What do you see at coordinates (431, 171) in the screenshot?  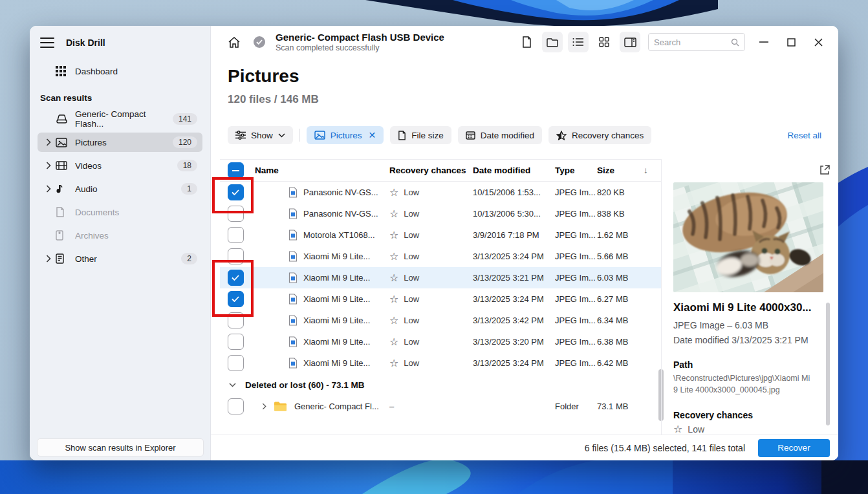 I see `column-header-recovery: Recovery chances` at bounding box center [431, 171].